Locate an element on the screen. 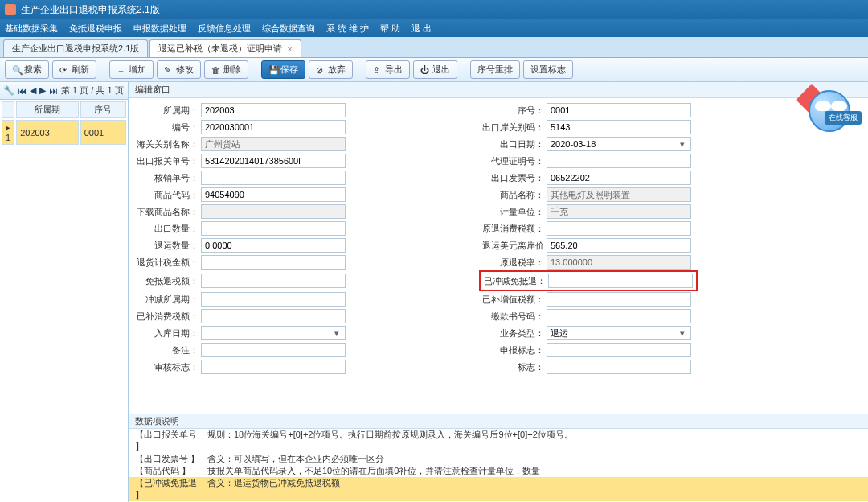 The height and width of the screenshot is (502, 868). field-备注 is located at coordinates (273, 350).